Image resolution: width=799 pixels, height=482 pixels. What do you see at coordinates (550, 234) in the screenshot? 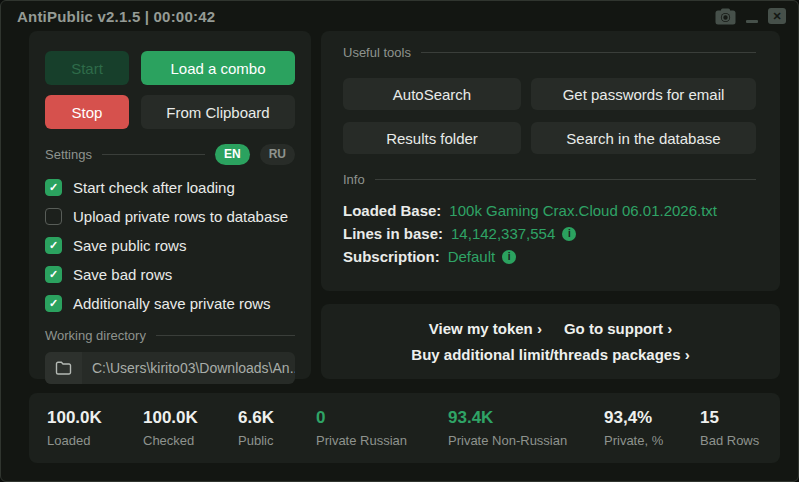
I see `info-row-lines-in-base: Lines in base: 14,142,337,554 i` at bounding box center [550, 234].